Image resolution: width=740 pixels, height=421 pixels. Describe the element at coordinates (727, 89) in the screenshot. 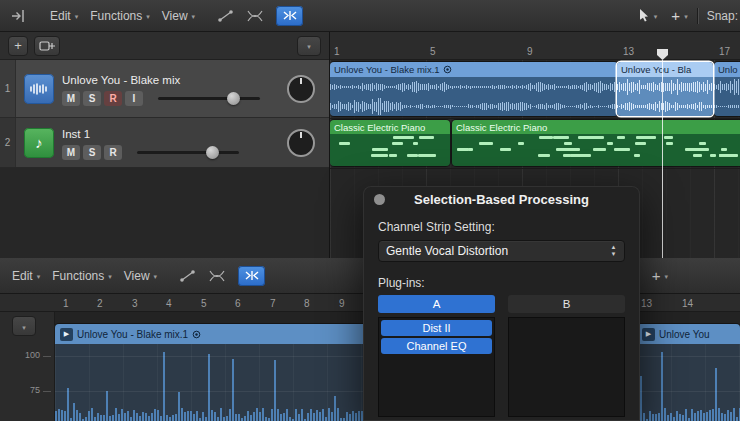

I see `region-audio-right: Unlo` at that location.